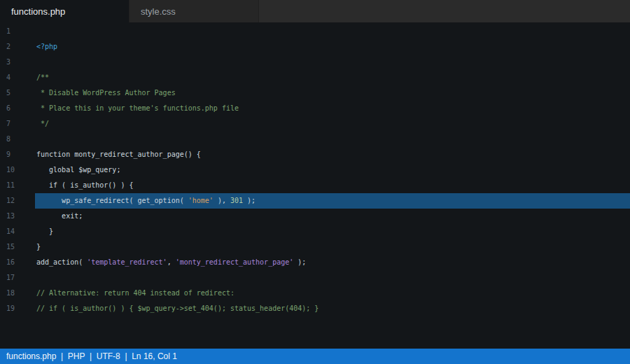 The image size is (630, 364). What do you see at coordinates (18, 232) in the screenshot?
I see `line-number: 14` at bounding box center [18, 232].